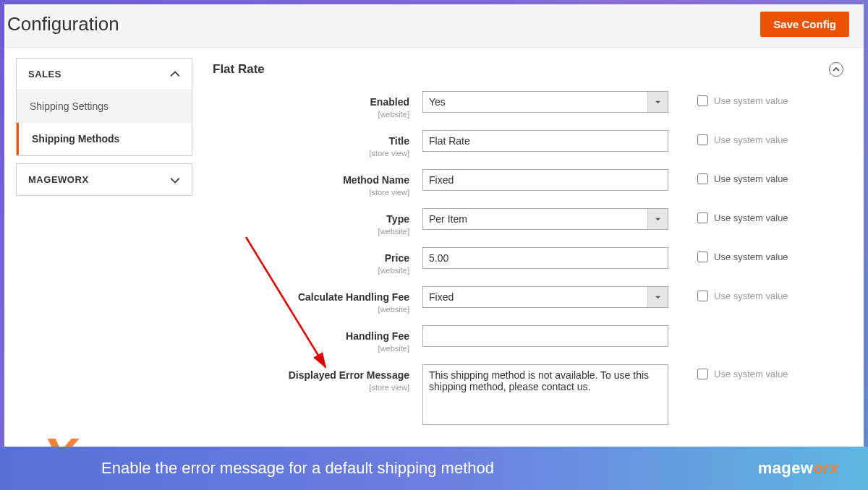 This screenshot has width=868, height=490. I want to click on select-value: Yes, so click(535, 102).